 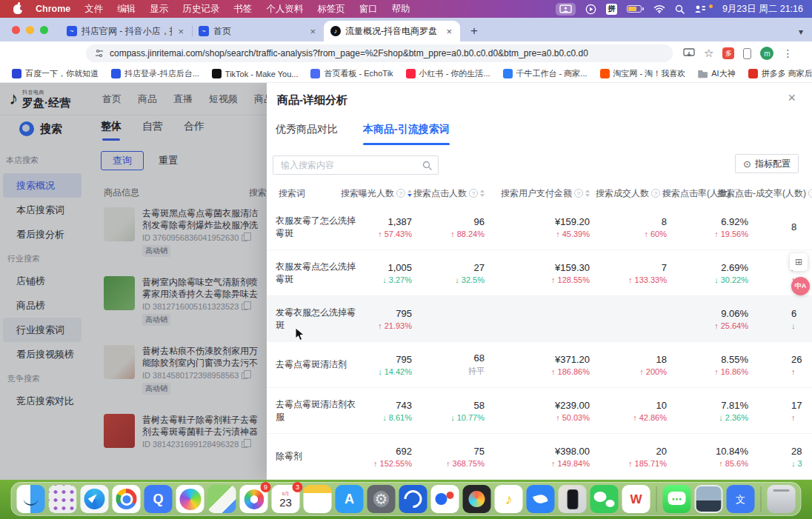 What do you see at coordinates (800, 286) in the screenshot?
I see `translate-button: 中A` at bounding box center [800, 286].